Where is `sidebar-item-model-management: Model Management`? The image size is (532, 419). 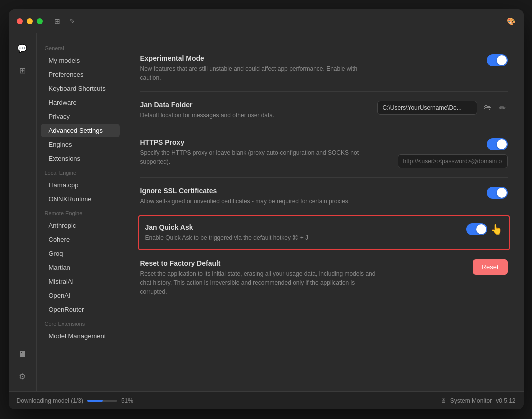
sidebar-item-model-management: Model Management is located at coordinates (80, 336).